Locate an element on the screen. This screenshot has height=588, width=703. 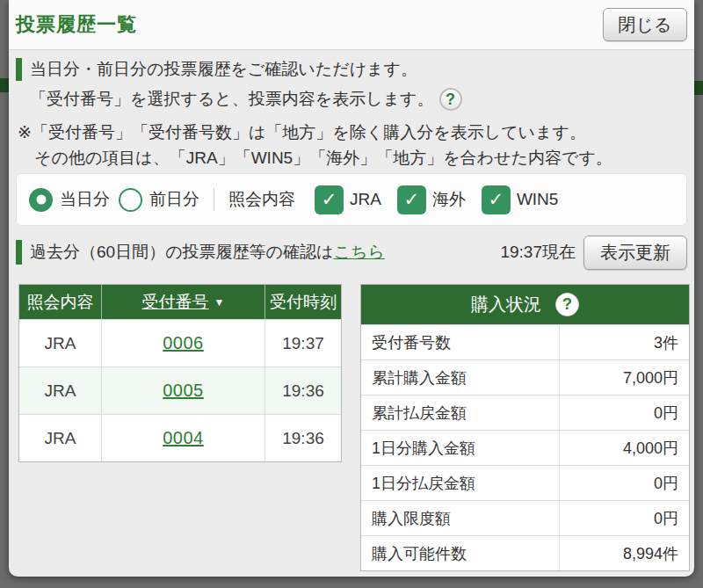
current-time-label: 19:37現在 is located at coordinates (538, 252).